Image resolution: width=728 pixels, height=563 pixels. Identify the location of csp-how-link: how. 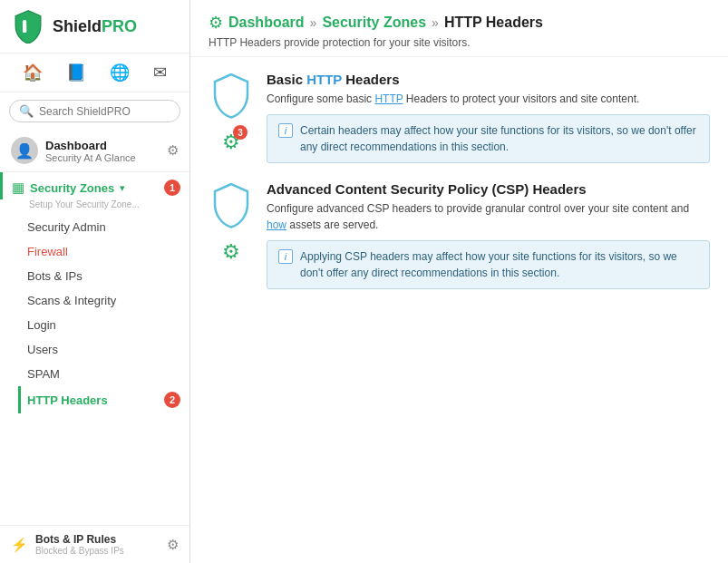
(277, 225).